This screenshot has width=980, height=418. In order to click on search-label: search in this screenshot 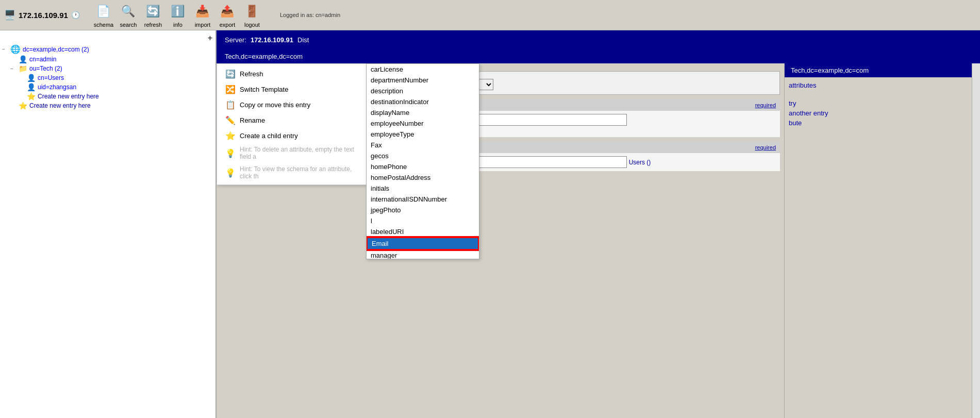, I will do `click(128, 25)`.